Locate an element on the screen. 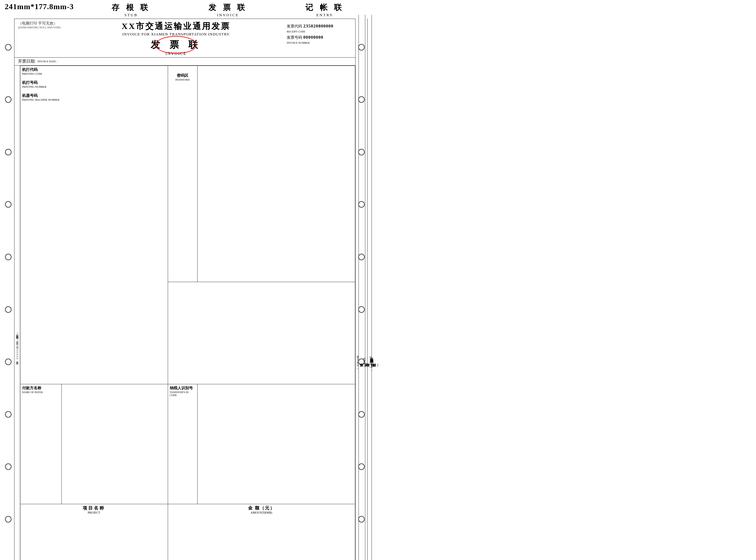  payer-label-cell: 付款方名称 NAME OF PAYER is located at coordinates (41, 444).